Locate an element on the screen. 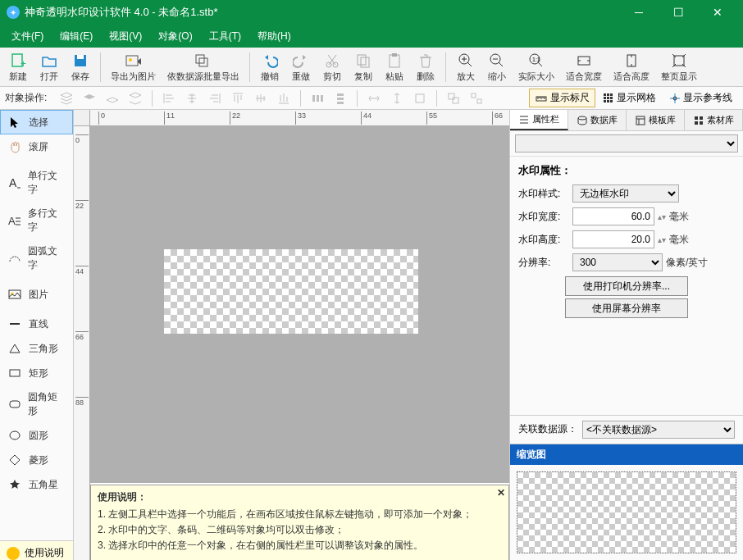  tool-line: 直线 is located at coordinates (36, 324).